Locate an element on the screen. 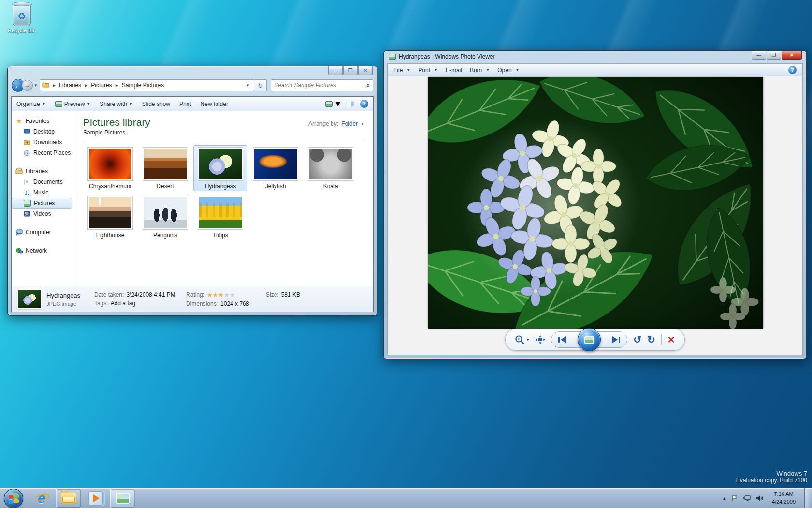  file-tile-lighthouse: Lighthouse is located at coordinates (110, 217).